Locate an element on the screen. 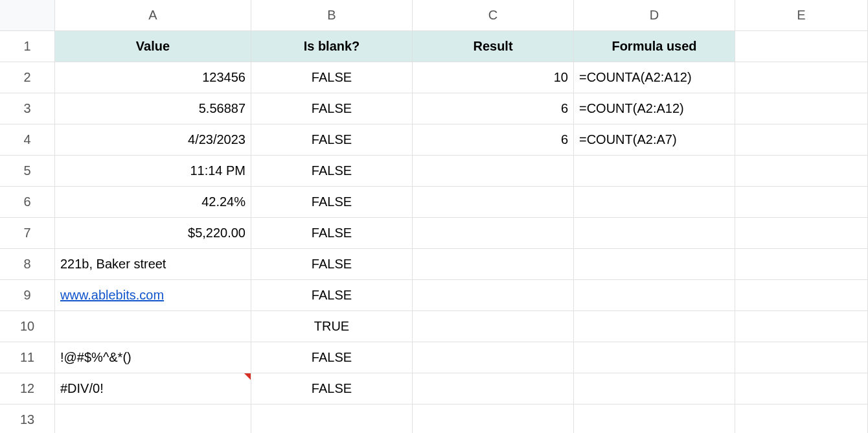 The height and width of the screenshot is (433, 868). error-indicator is located at coordinates (247, 377).